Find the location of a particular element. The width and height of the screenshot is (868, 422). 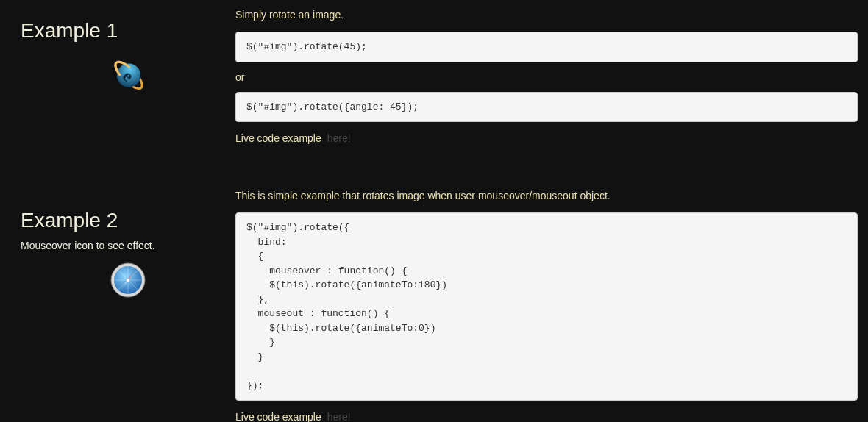

example-2-live-line: Live code example here! is located at coordinates (547, 416).